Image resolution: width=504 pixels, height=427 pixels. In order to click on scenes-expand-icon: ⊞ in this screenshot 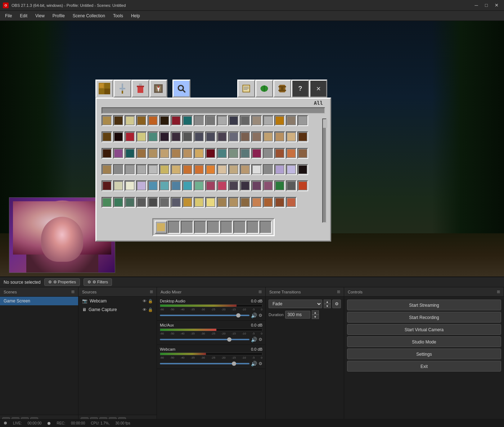, I will do `click(73, 292)`.